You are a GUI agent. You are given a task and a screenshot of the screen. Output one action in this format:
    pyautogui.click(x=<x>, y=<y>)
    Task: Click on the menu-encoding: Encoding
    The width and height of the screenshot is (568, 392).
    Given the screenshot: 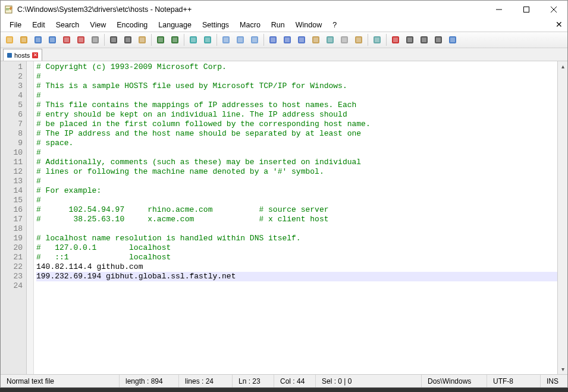 What is the action you would take?
    pyautogui.click(x=132, y=25)
    